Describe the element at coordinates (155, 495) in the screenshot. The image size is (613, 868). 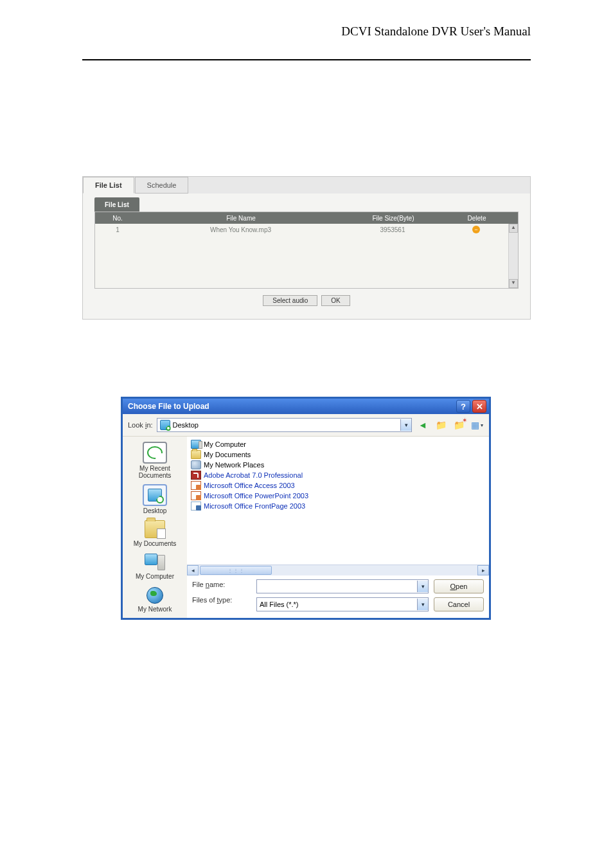
I see `desktop-place-icon` at that location.